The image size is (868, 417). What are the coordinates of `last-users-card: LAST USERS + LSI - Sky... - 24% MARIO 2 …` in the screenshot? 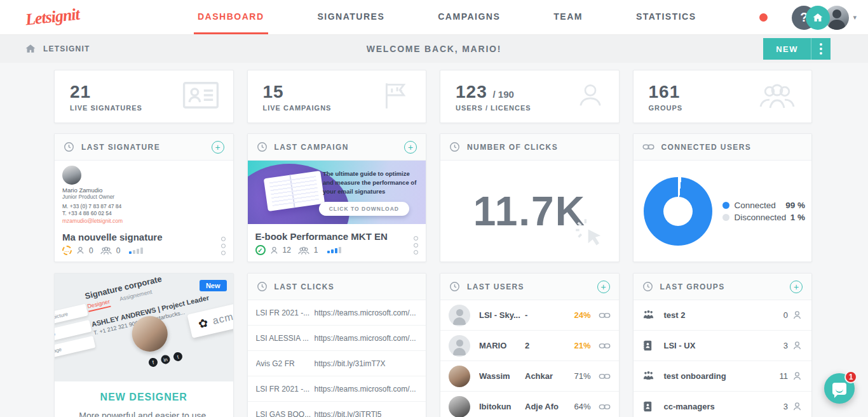 It's located at (530, 345).